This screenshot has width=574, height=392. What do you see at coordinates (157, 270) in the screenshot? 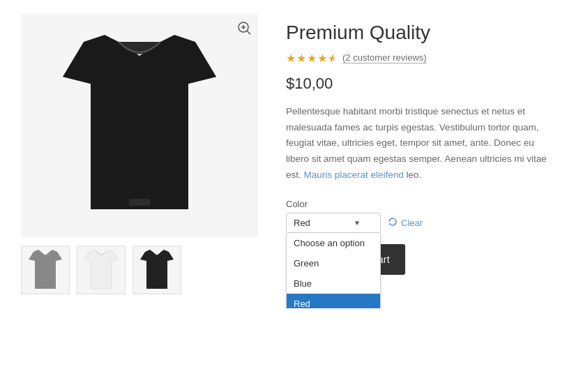
I see `thumbnail-black-svg` at bounding box center [157, 270].